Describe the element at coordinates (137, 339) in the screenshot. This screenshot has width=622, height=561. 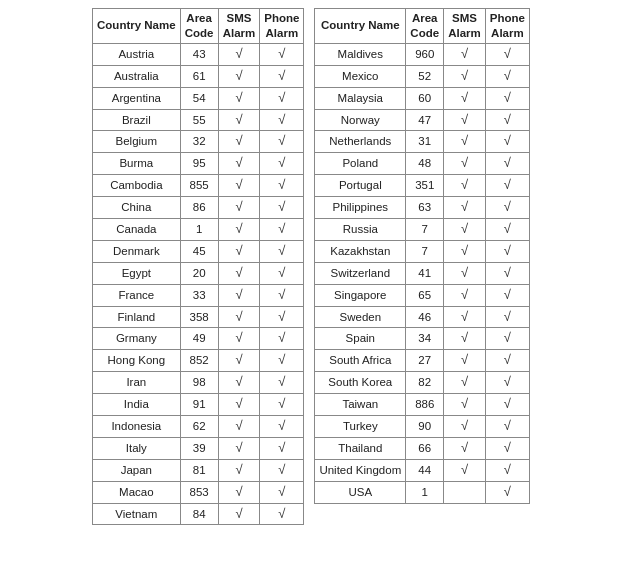
I see `country-cell: Grmany` at that location.